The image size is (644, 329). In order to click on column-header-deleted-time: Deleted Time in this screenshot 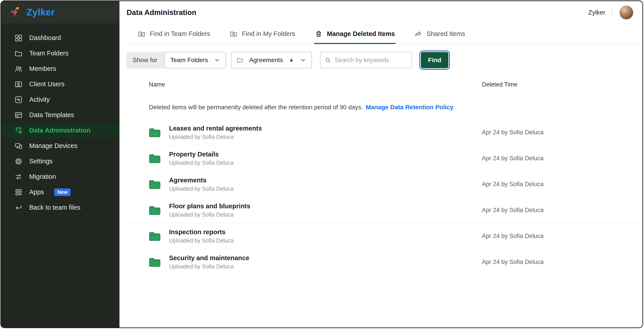, I will do `click(562, 85)`.